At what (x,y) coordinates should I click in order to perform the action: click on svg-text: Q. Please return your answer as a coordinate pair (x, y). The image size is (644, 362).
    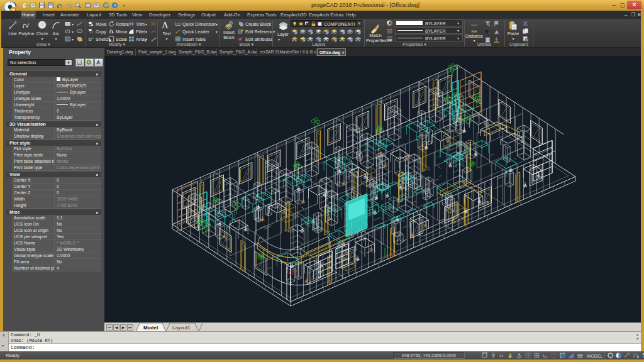
    Looking at the image, I should click on (78, 5).